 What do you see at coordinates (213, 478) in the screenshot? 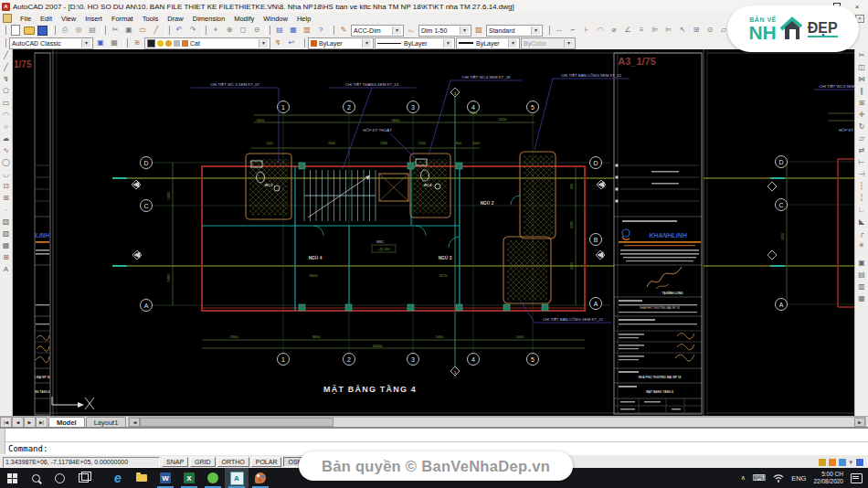
I see `taskbar-green-app` at bounding box center [213, 478].